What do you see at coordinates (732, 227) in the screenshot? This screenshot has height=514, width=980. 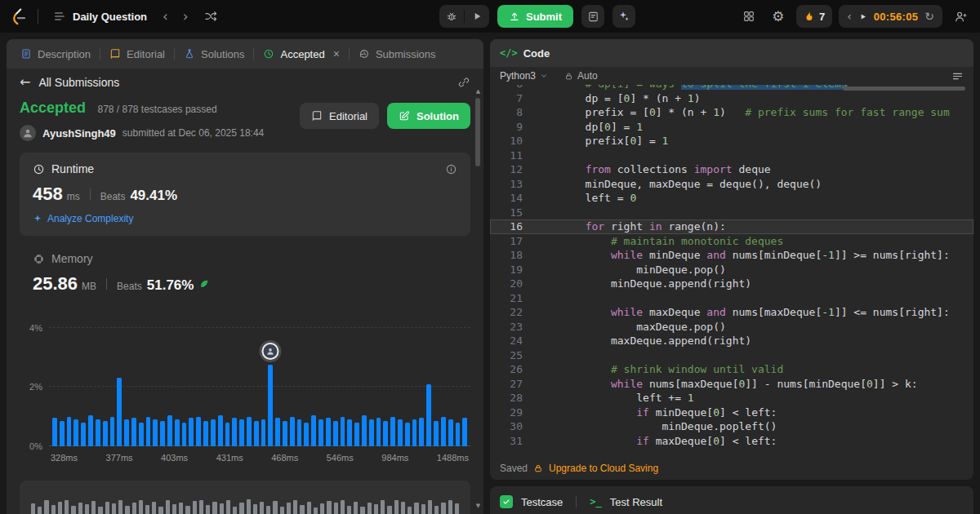 I see `code-line-16: 16 for right in range(n):` at bounding box center [732, 227].